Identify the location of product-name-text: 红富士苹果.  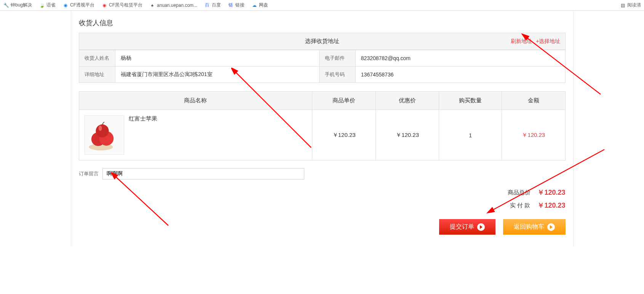
(143, 119).